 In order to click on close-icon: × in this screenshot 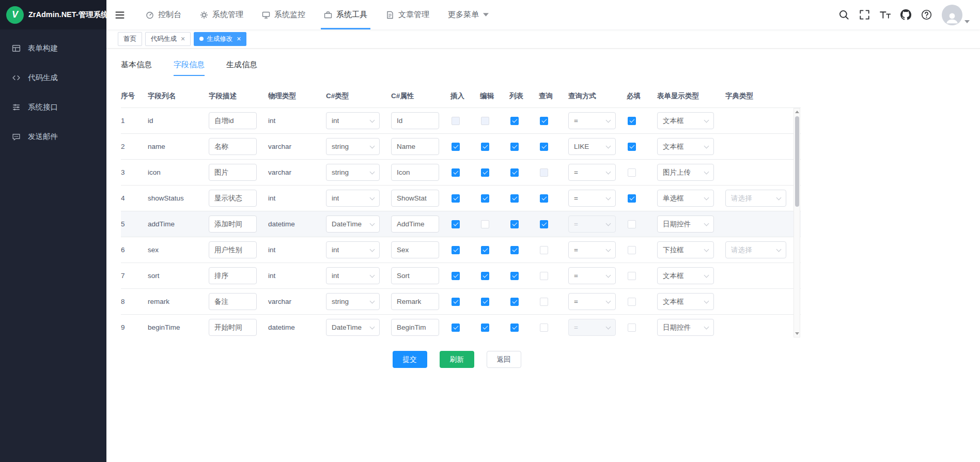, I will do `click(183, 39)`.